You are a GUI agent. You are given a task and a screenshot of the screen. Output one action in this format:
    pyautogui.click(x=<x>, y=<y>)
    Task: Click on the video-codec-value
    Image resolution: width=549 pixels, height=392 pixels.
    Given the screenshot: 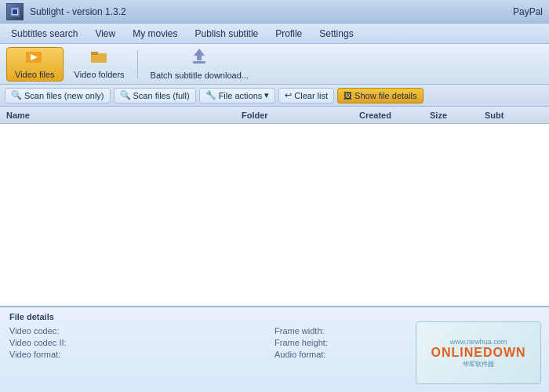 What is the action you would take?
    pyautogui.click(x=220, y=331)
    